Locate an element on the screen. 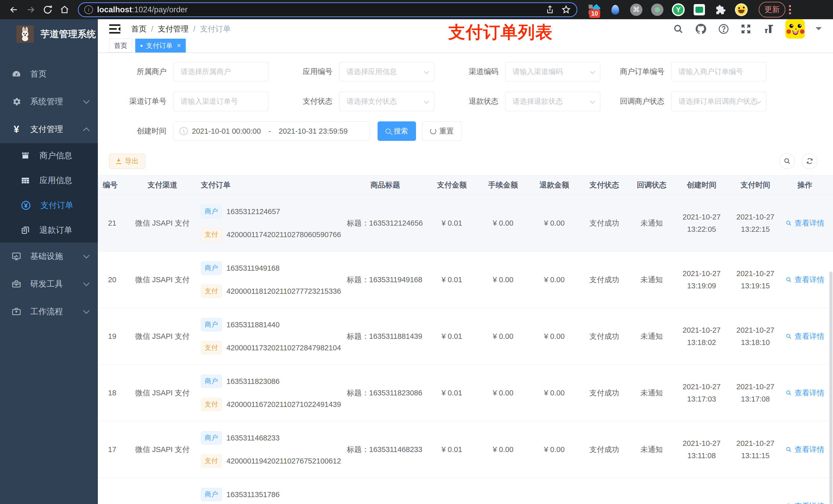 This screenshot has height=504, width=833. breadcrumb-home: 首页 is located at coordinates (139, 29).